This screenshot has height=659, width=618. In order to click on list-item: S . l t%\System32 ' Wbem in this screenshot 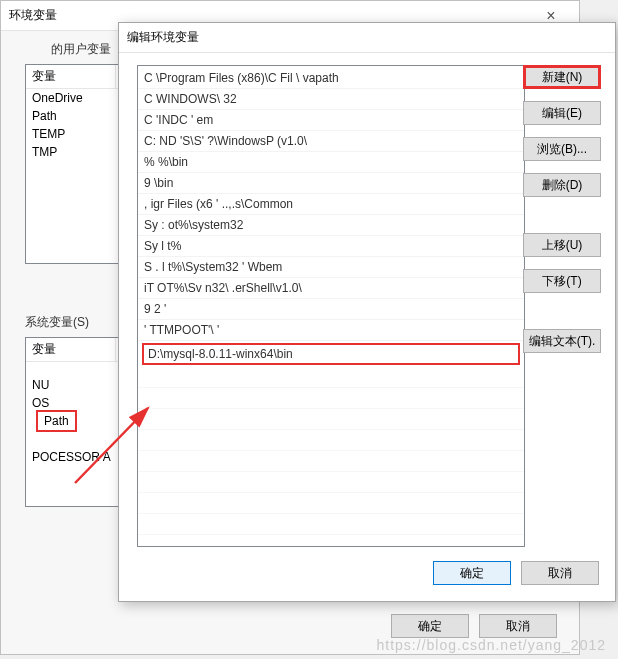, I will do `click(331, 268)`.